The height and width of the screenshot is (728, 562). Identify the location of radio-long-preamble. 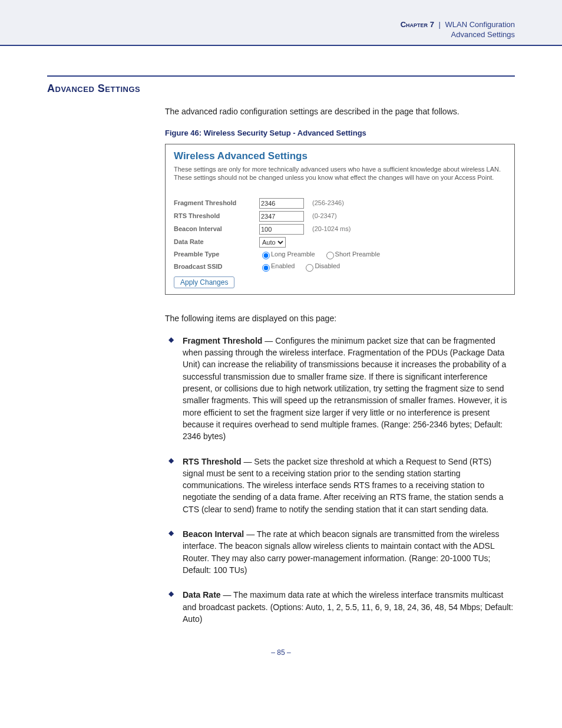
(266, 256).